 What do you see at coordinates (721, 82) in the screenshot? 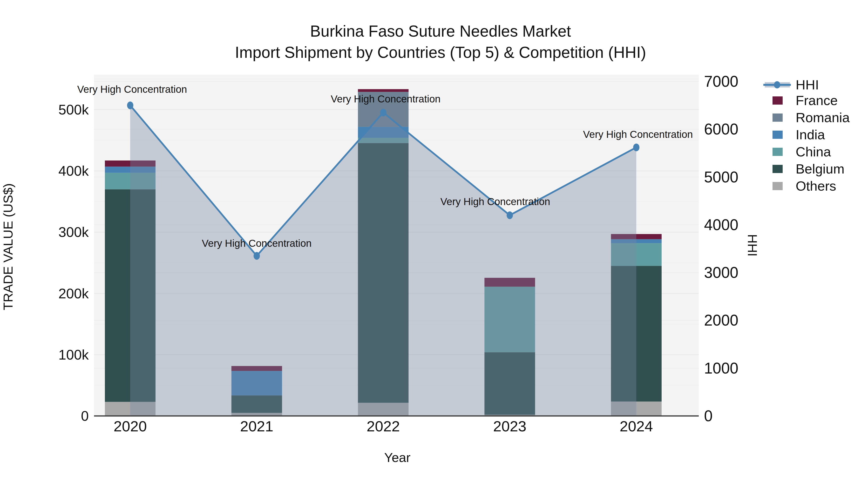
I see `y-right-tick-7000: 7000` at bounding box center [721, 82].